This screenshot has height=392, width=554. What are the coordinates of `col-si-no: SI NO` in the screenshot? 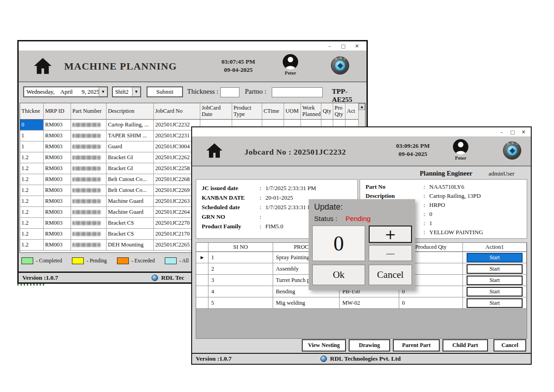 It's located at (241, 247).